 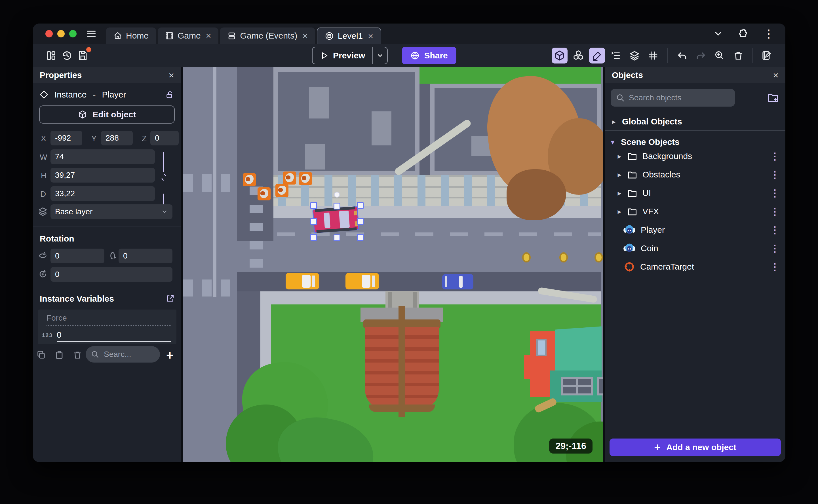 I want to click on object-row-cameratarget: CameraTarget ⋮, so click(x=695, y=267).